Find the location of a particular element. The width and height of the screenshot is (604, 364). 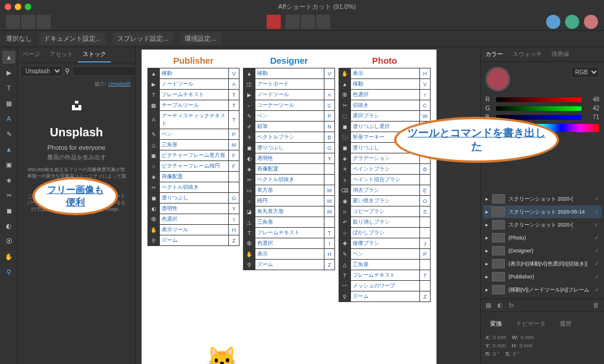

credit-link: Unsplash is located at coordinates (119, 84).